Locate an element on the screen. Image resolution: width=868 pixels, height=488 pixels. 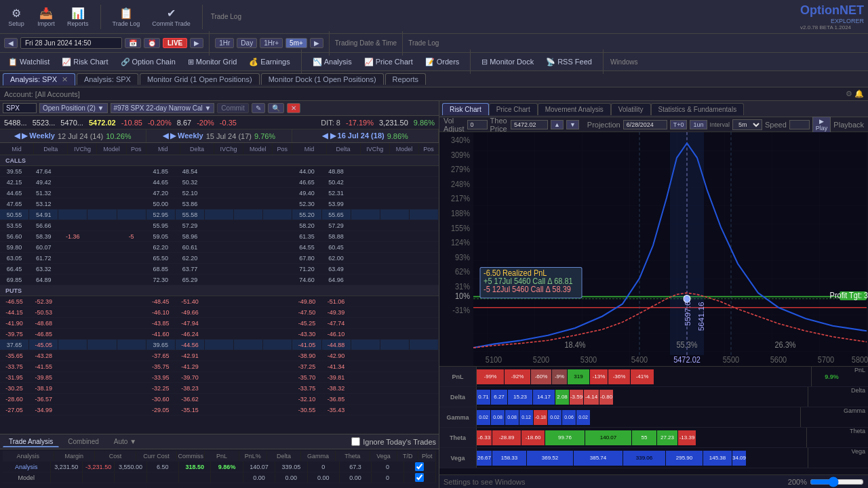
clear-button: ✕ is located at coordinates (294, 108).